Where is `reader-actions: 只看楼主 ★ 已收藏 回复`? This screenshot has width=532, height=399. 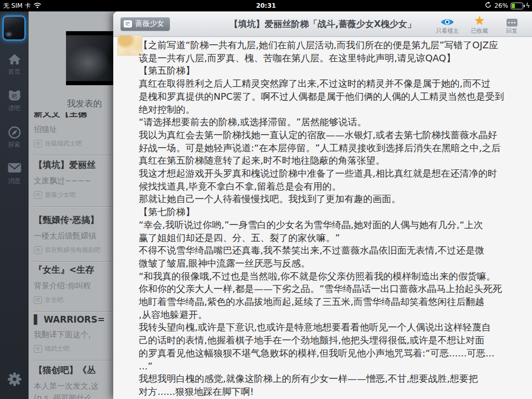 reader-actions: 只看楼主 ★ 已收藏 回复 is located at coordinates (480, 24).